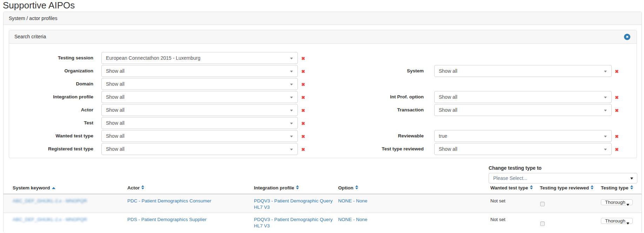  I want to click on col-header-label: Wanted test type, so click(509, 188).